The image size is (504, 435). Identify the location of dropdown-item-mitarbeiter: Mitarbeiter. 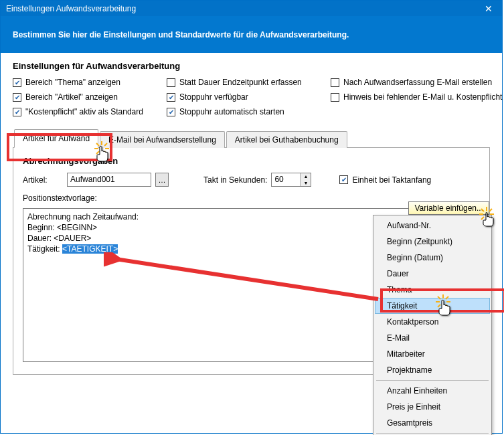
(432, 354).